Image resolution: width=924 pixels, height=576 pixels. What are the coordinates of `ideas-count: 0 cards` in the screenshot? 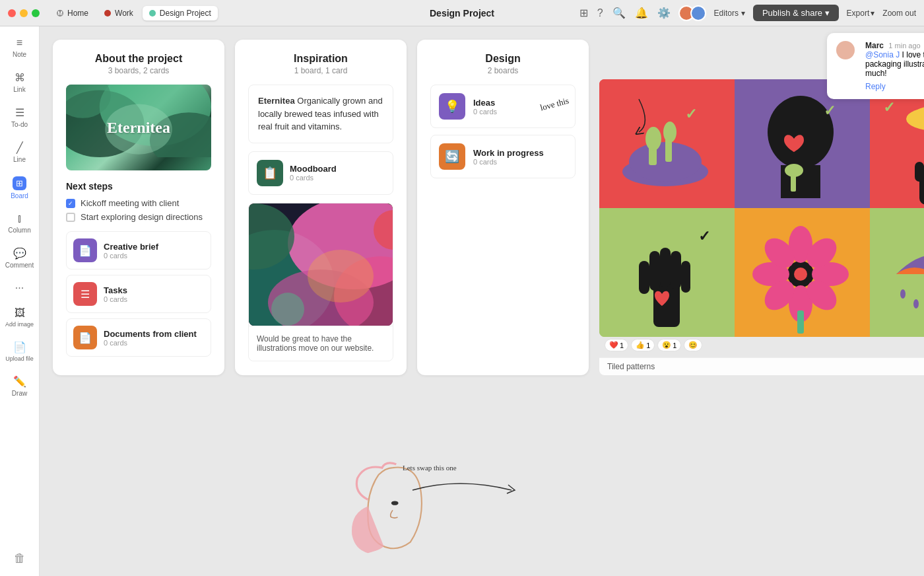 It's located at (485, 112).